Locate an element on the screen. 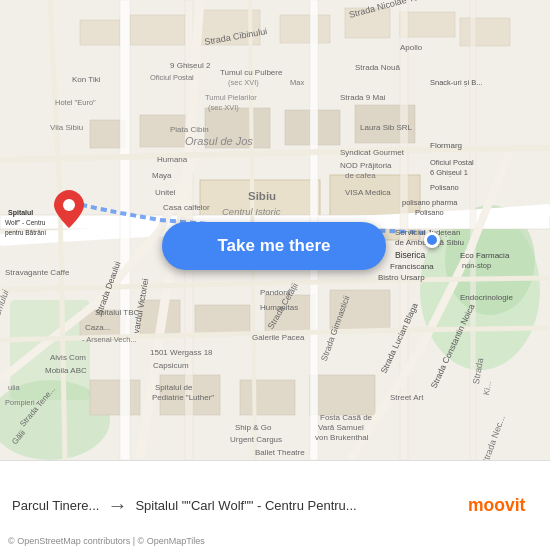  take-me-there-button: Take me there is located at coordinates (274, 246).